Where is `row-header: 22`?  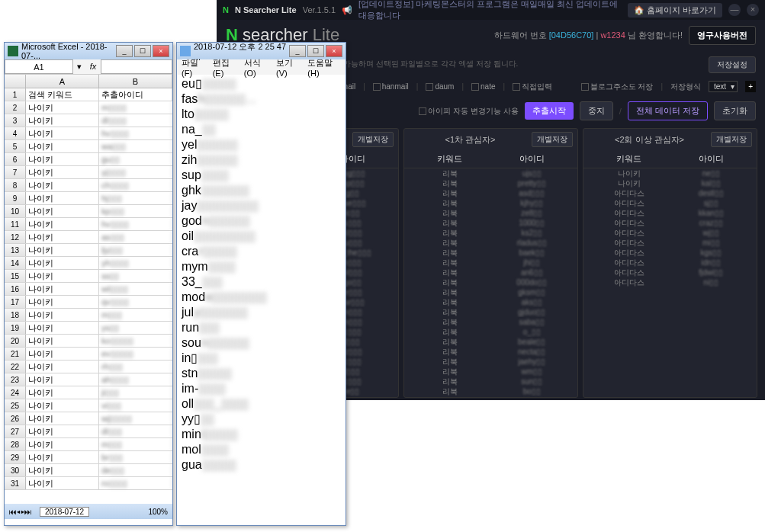
row-header: 22 is located at coordinates (15, 367).